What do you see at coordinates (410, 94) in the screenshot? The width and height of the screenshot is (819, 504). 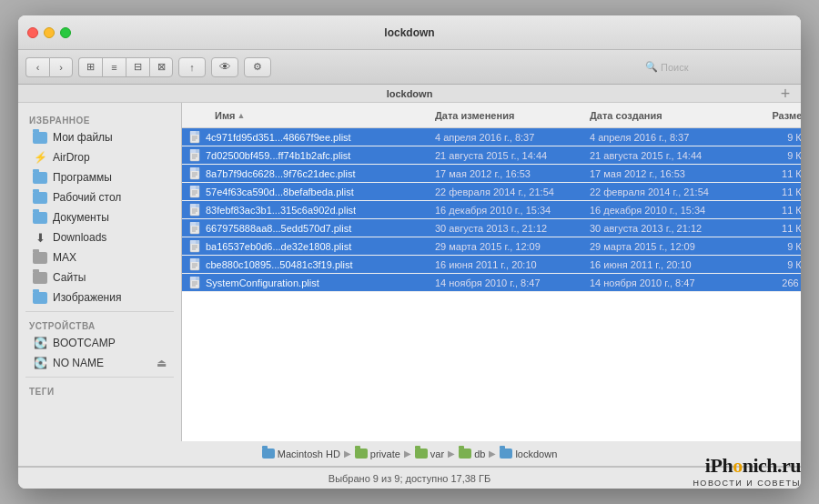 I see `folder-tab-label: lockdown` at bounding box center [410, 94].